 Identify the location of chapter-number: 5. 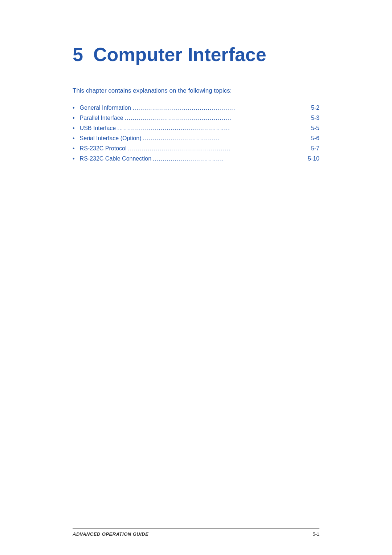
(78, 54).